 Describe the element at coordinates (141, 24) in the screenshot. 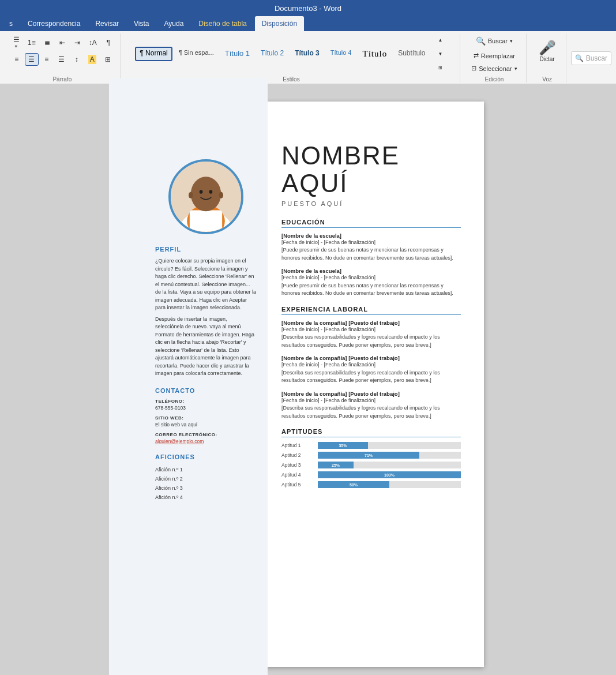

I see `tab-vista: Vista` at that location.